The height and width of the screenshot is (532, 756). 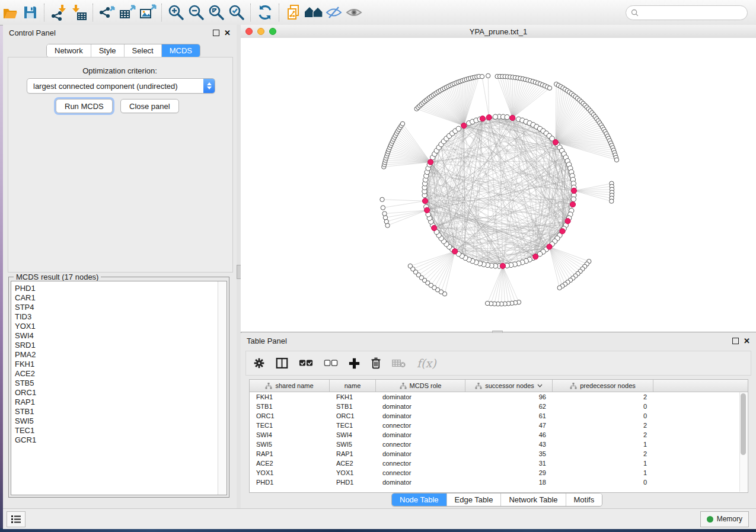 What do you see at coordinates (116, 440) in the screenshot?
I see `mcds-result-item: GCR1` at bounding box center [116, 440].